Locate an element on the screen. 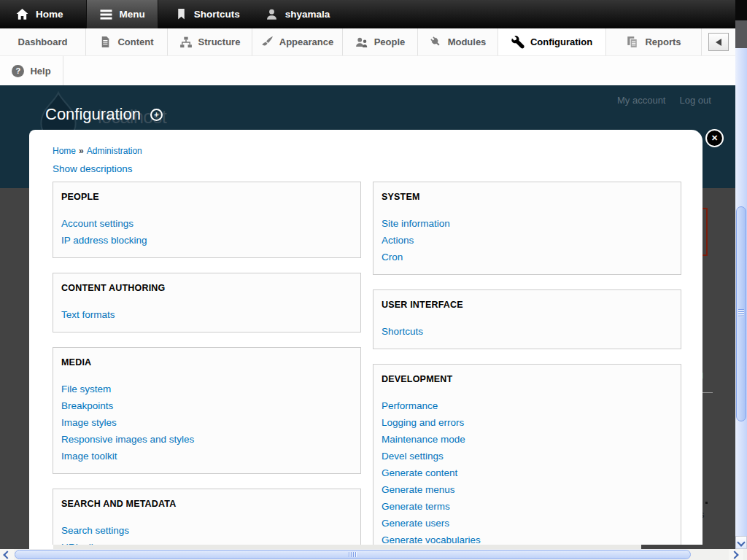 This screenshot has height=560, width=747. background-bullet-fragment is located at coordinates (706, 503).